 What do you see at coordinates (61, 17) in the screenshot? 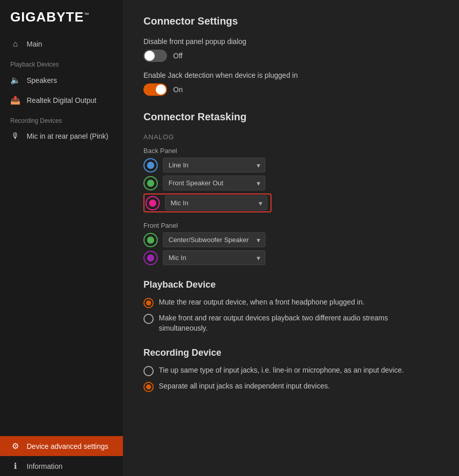
I see `app-logo: GIGABYTE™` at bounding box center [61, 17].